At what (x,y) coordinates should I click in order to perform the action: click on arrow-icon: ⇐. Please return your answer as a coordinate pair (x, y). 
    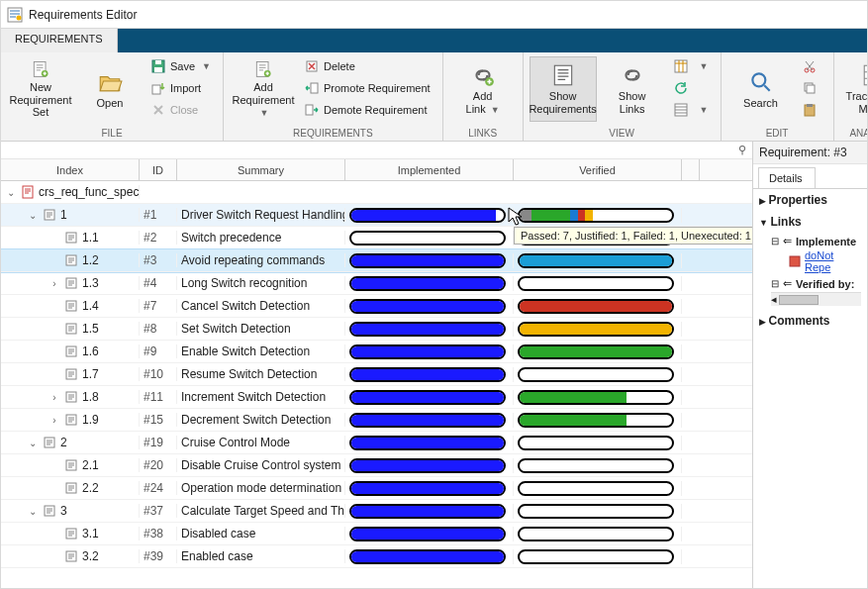
    Looking at the image, I should click on (788, 283).